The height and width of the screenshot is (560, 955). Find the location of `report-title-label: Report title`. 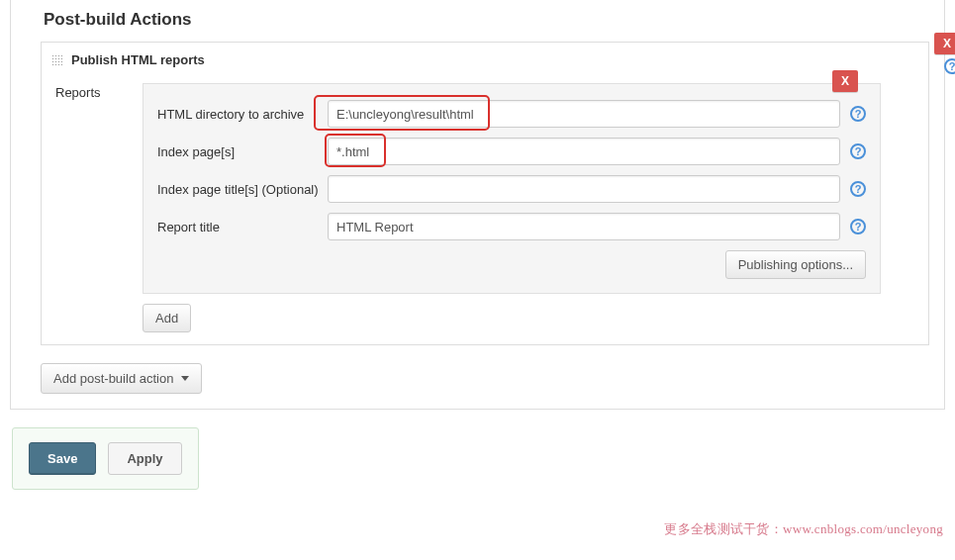

report-title-label: Report title is located at coordinates (242, 228).